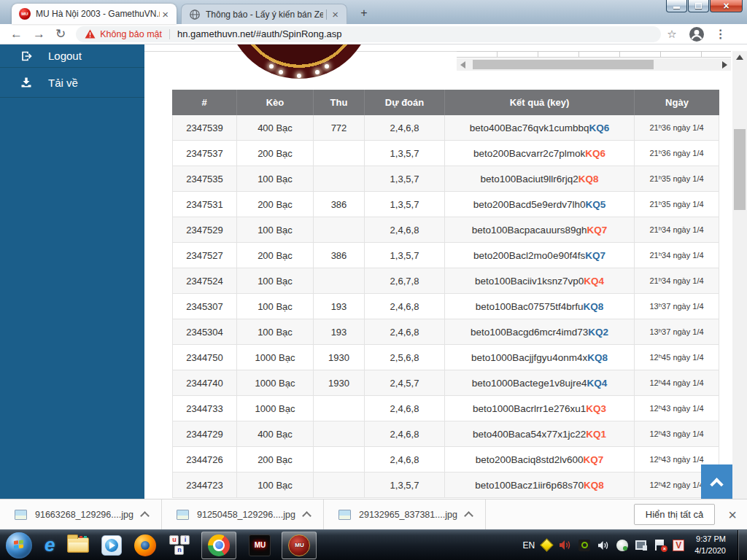  Describe the element at coordinates (641, 545) in the screenshot. I see `network-tray-icon` at that location.